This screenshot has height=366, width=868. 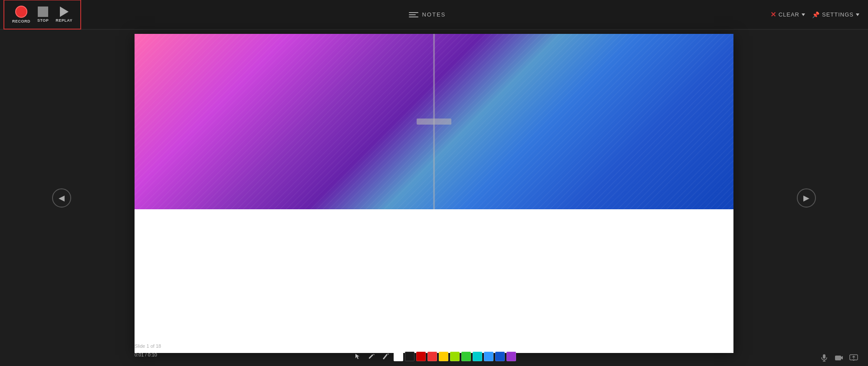 What do you see at coordinates (434, 15) in the screenshot?
I see `notes-label: NOTES` at bounding box center [434, 15].